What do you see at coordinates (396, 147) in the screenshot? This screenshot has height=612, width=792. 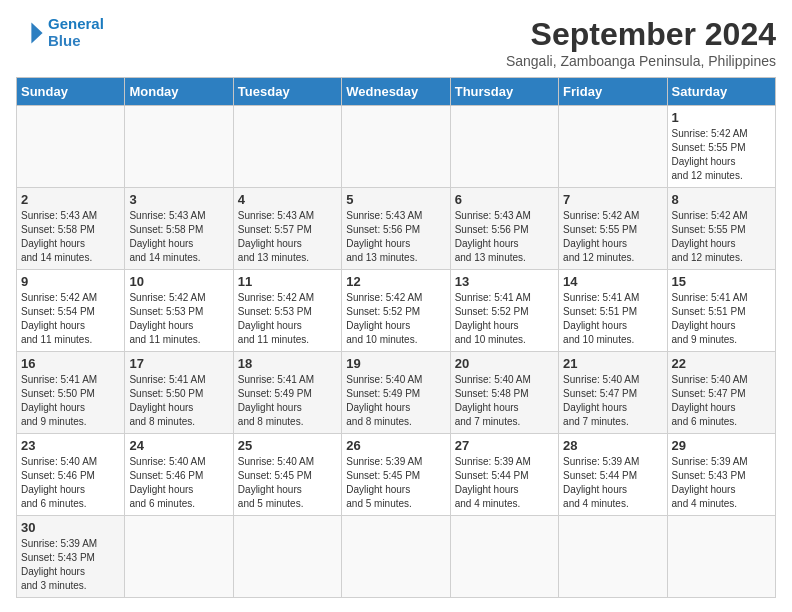 I see `calendar-week-row: 1 Sunrise: 5:42 AM Sunset: 5:55 PM Dayli…` at bounding box center [396, 147].